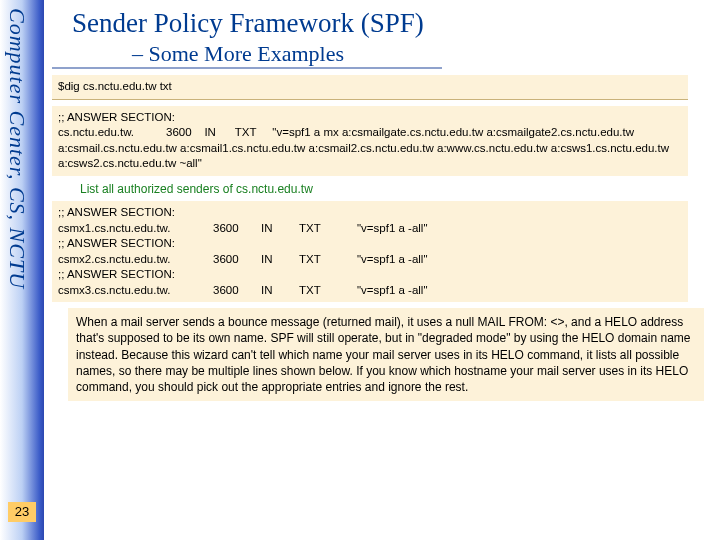  What do you see at coordinates (370, 213) in the screenshot?
I see `answer2-header-0: ;; ANSWER SECTION:` at bounding box center [370, 213].